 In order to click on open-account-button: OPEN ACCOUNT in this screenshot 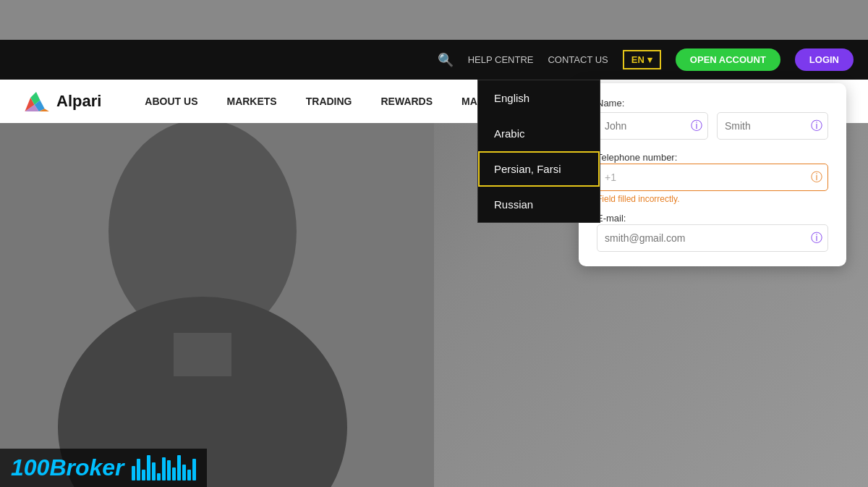, I will do `click(728, 59)`.